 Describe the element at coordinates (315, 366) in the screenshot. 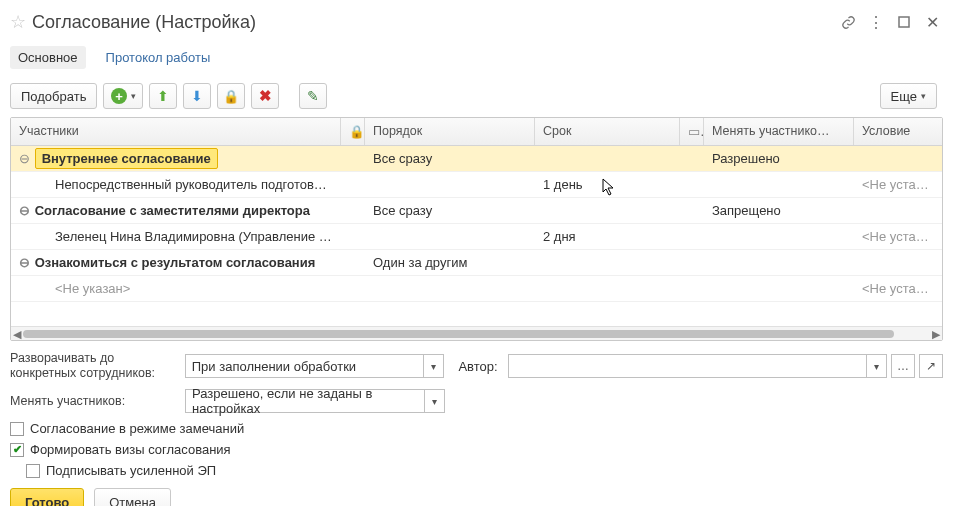

I see `expand-to-employees-select: При заполнении обработки ▾` at that location.